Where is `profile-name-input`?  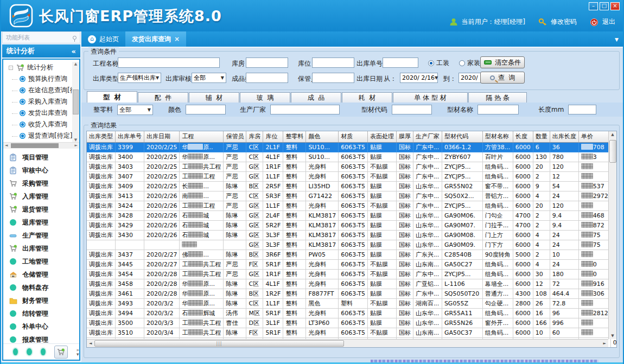 profile-name-input is located at coordinates (498, 110).